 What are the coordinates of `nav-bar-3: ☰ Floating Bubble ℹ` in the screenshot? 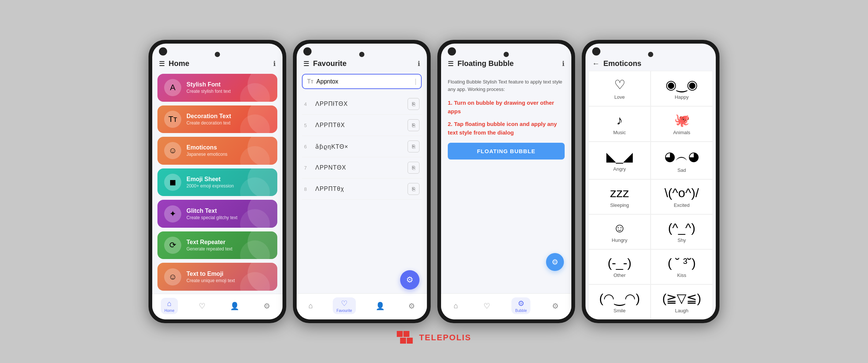 It's located at (506, 64).